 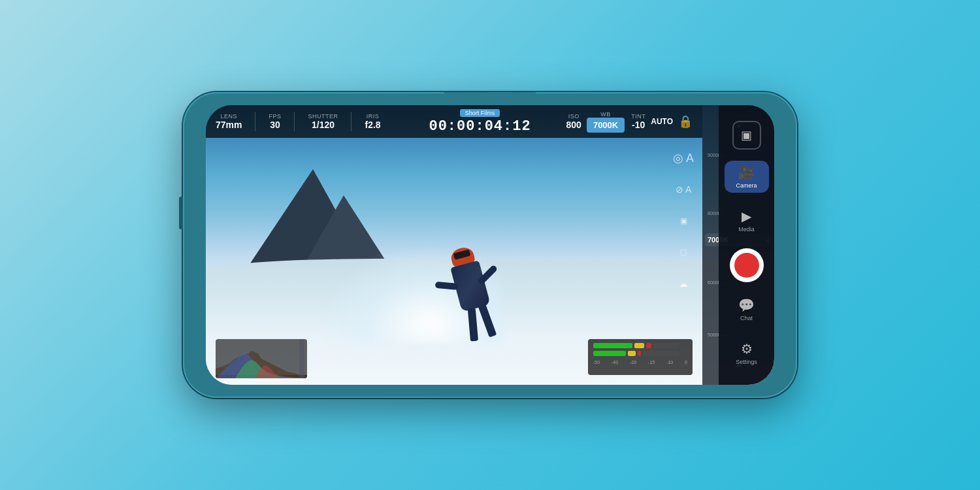 I want to click on settings-label: Settings, so click(x=746, y=362).